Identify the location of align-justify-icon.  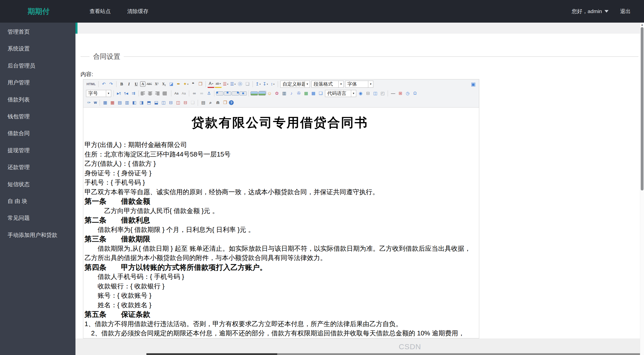
(166, 93).